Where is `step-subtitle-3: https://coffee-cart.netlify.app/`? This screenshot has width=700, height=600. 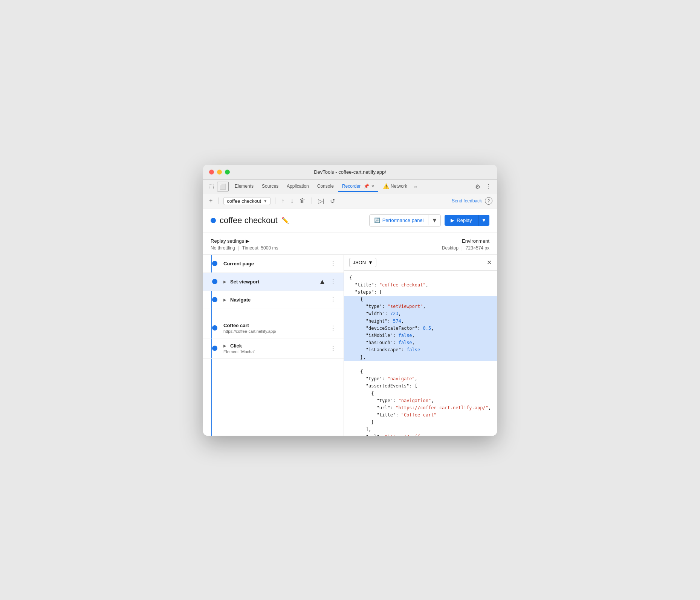 step-subtitle-3: https://coffee-cart.netlify.app/ is located at coordinates (276, 331).